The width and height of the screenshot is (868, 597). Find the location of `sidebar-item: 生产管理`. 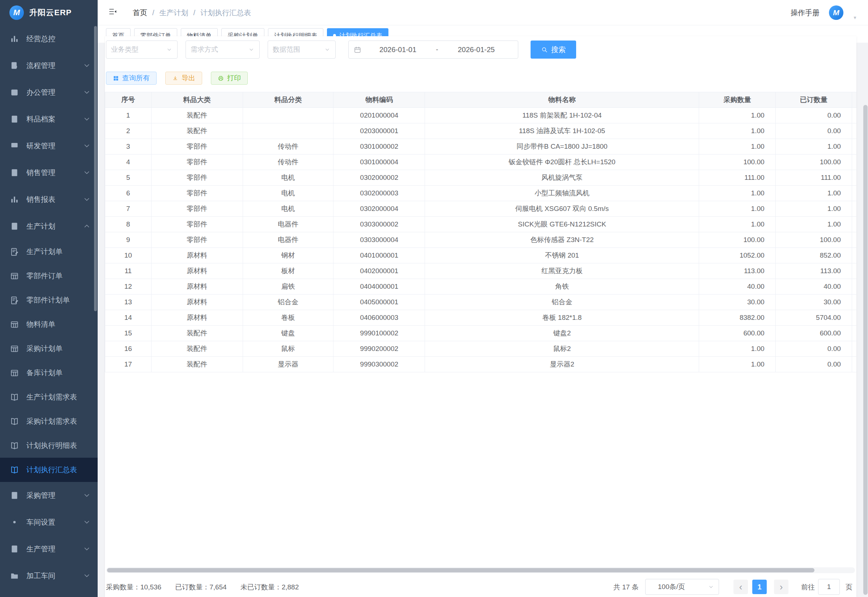

sidebar-item: 生产管理 is located at coordinates (49, 549).